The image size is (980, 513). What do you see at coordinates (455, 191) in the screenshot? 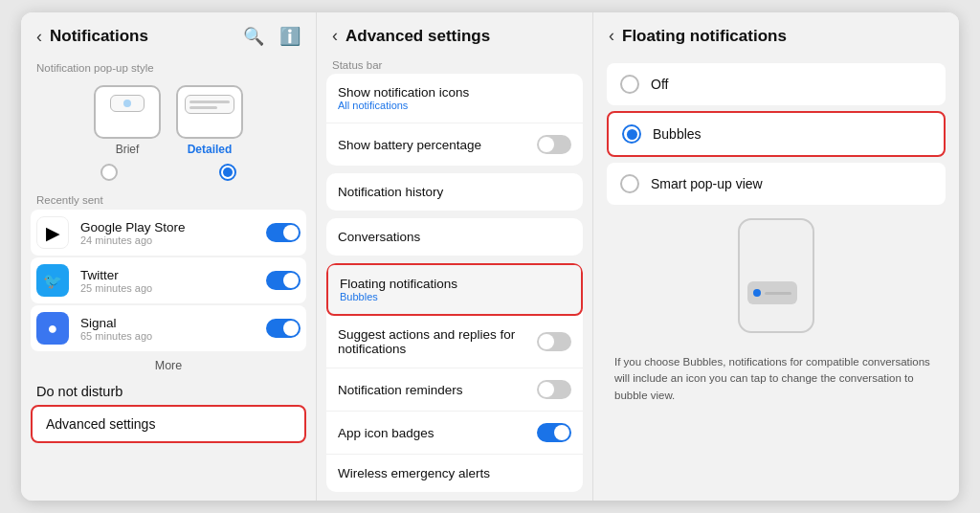
I see `notification-history-text: Notification history` at bounding box center [455, 191].